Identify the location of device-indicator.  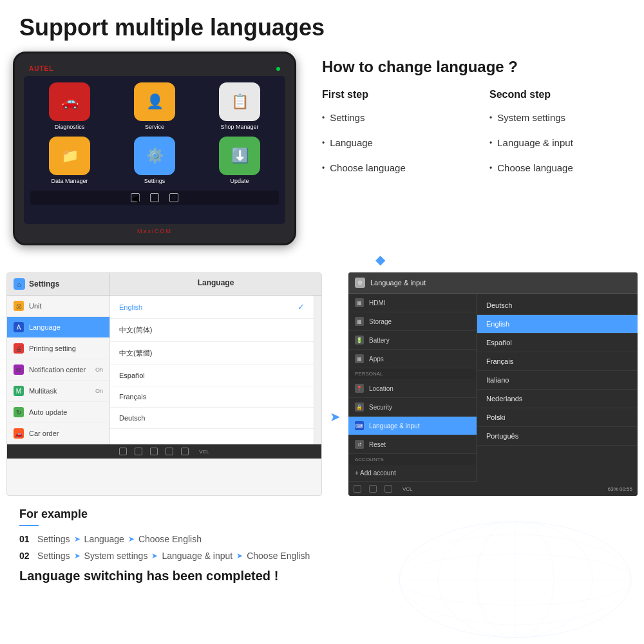
(278, 69).